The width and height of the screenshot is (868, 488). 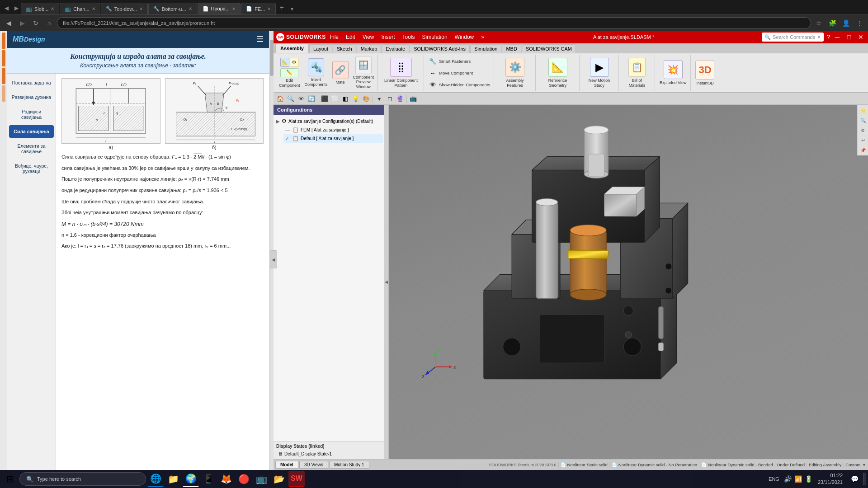 I want to click on config-main-item: ▶ ⚙ Alat za savijanje Configuration(s) (…, so click(x=329, y=121).